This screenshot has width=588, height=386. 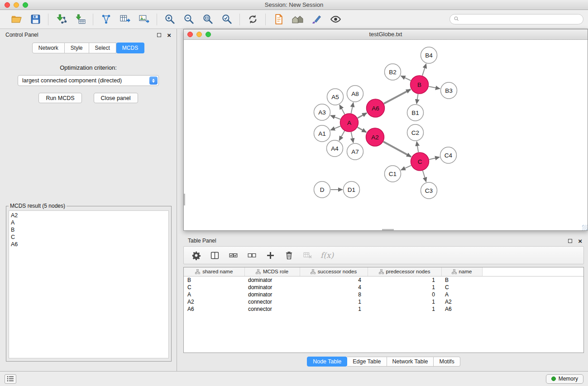 I want to click on export-image-icon, so click(x=144, y=19).